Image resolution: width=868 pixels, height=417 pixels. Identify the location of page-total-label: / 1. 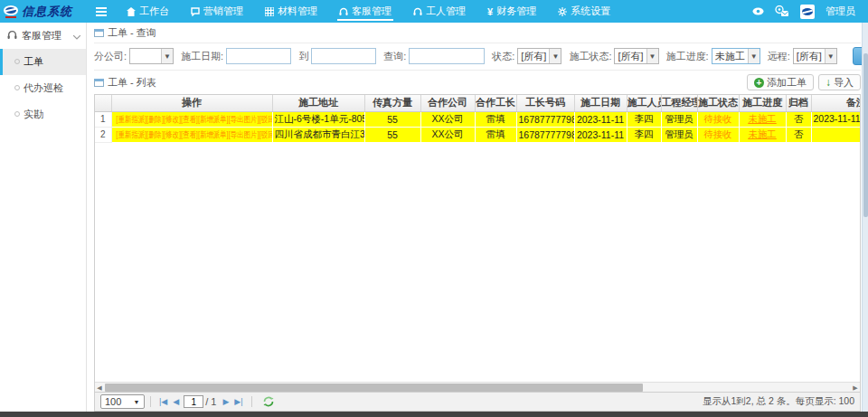
(211, 402).